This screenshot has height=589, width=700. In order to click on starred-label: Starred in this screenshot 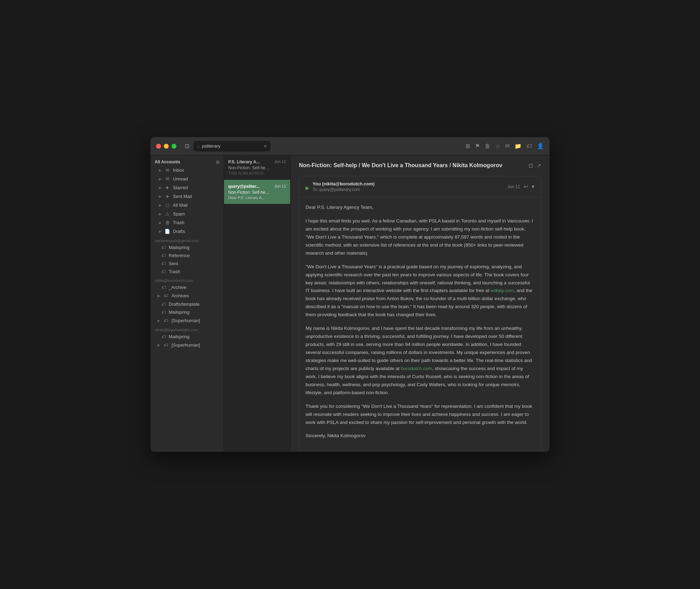, I will do `click(195, 187)`.